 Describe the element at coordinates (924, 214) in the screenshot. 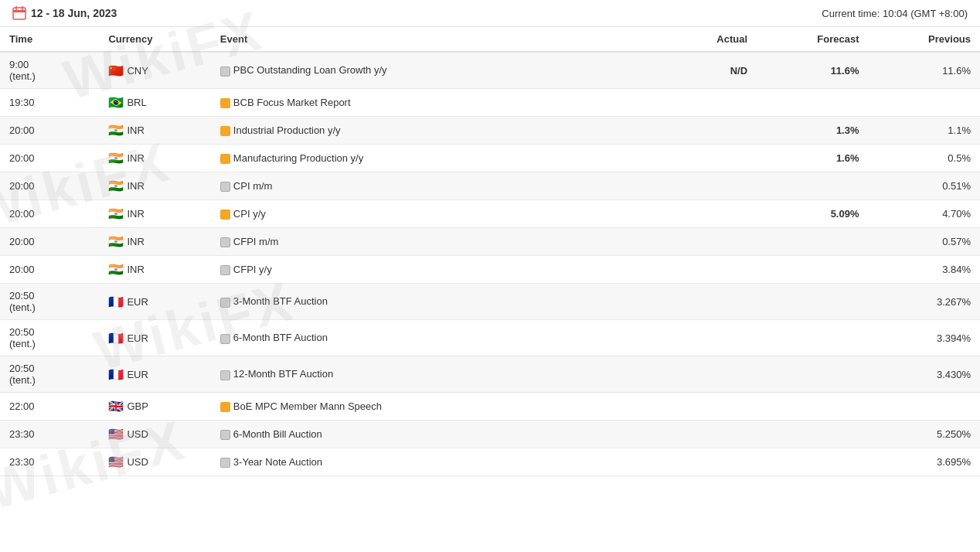

I see `cell-previous: 4.70%` at that location.